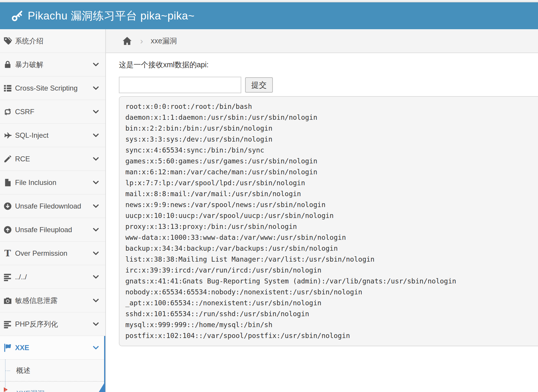 This screenshot has height=392, width=538. Describe the element at coordinates (269, 16) in the screenshot. I see `app-header: Pikachu 漏洞练习平台 pika~pika~` at that location.